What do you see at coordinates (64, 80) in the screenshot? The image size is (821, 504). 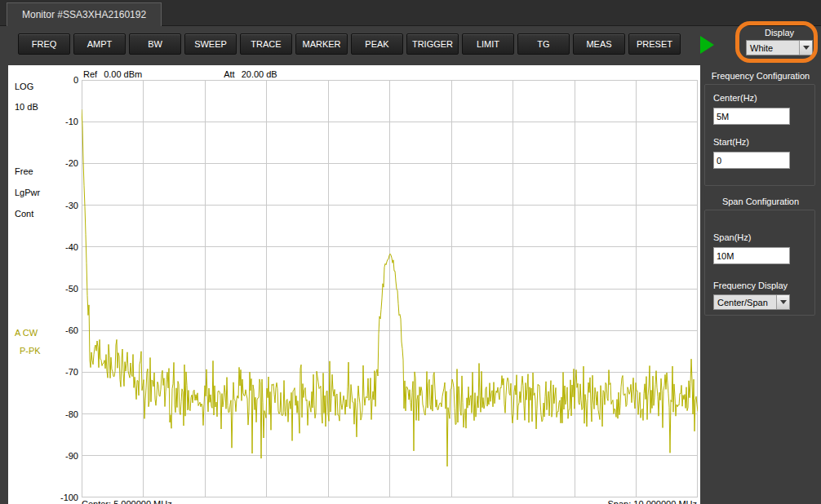 I see `y-axis-tick-label: 0` at bounding box center [64, 80].